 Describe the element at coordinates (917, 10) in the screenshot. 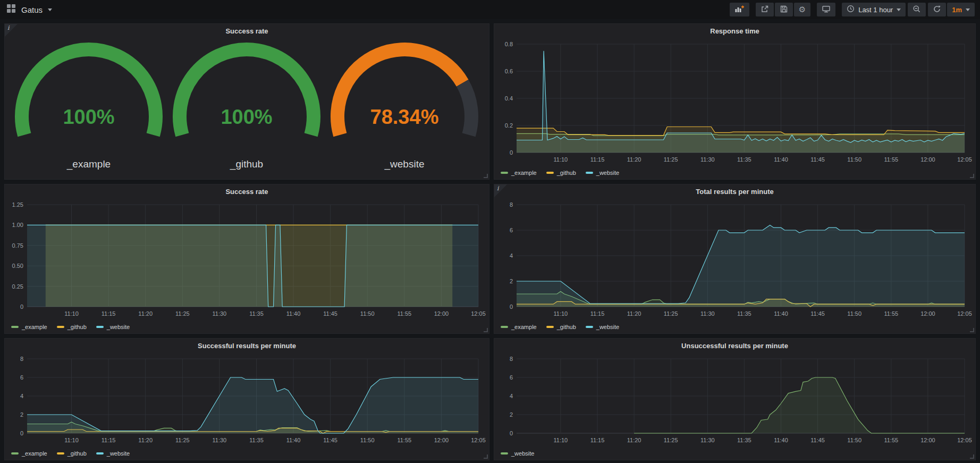

I see `zoom-out-button` at that location.